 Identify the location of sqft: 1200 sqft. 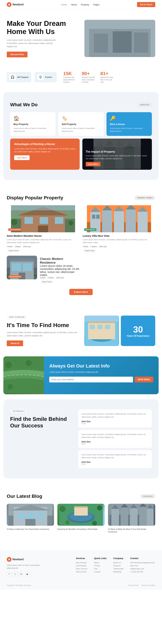
(27, 246).